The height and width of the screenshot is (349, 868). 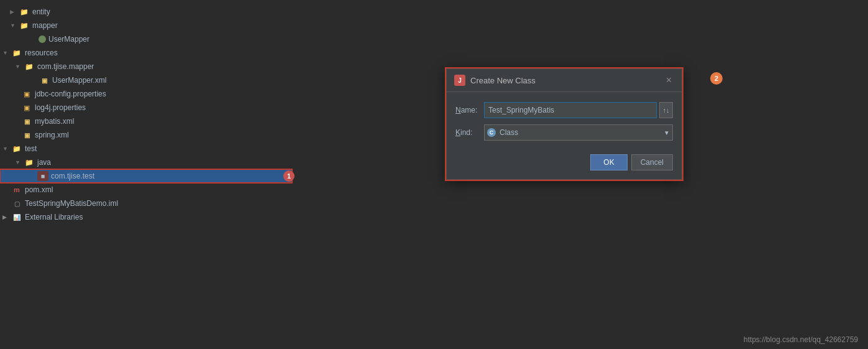 What do you see at coordinates (17, 217) in the screenshot?
I see `ext-lib-icon: 📊` at bounding box center [17, 217].